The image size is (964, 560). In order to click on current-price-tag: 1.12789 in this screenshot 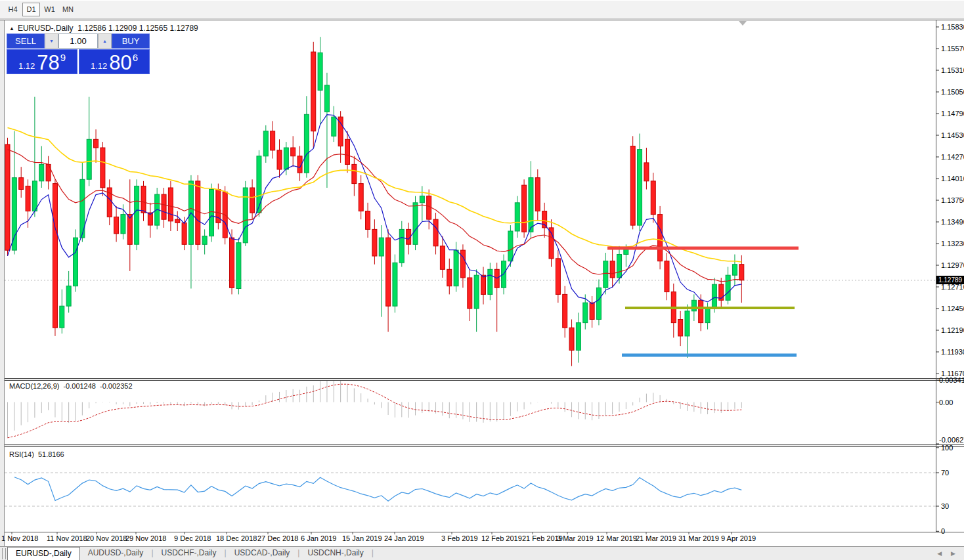, I will do `click(950, 280)`.